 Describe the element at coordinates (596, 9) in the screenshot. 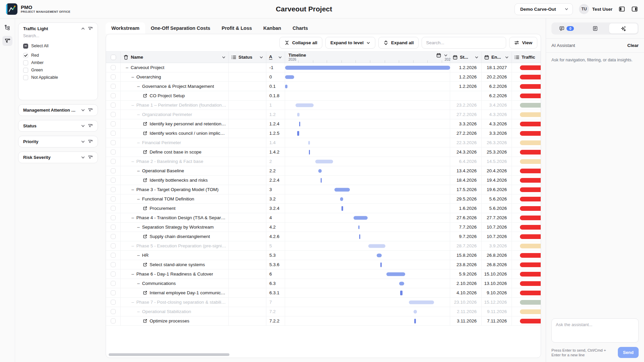

I see `user-menu: TU Test User` at that location.